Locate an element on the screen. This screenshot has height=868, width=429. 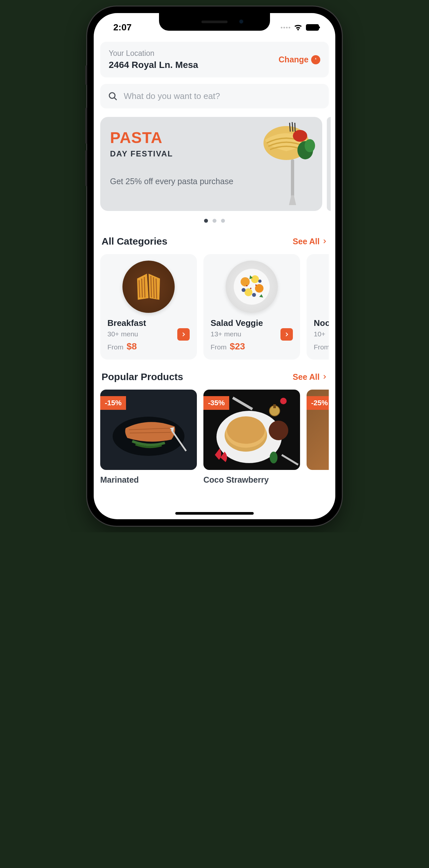
category-name: Breakfast is located at coordinates (149, 323).